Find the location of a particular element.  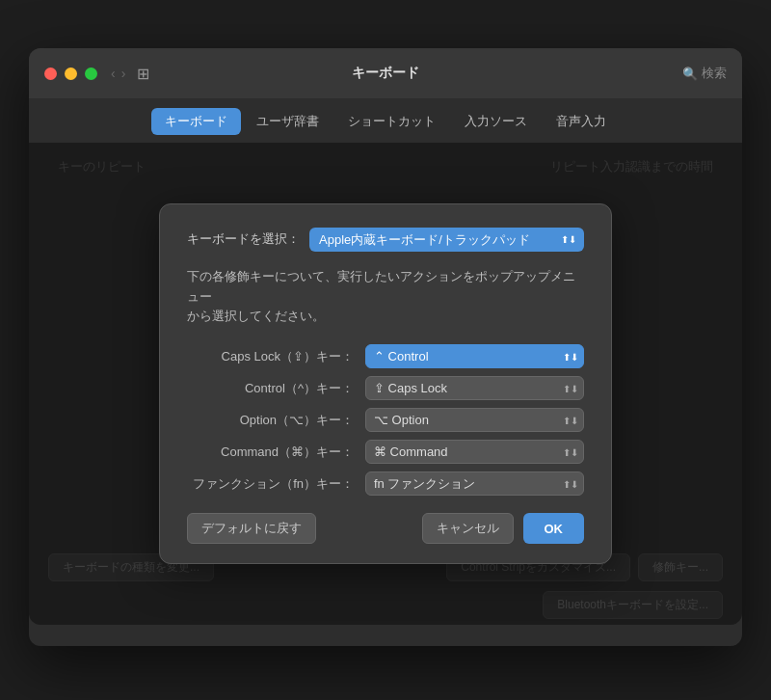

back-arrow: ‹ is located at coordinates (114, 73).